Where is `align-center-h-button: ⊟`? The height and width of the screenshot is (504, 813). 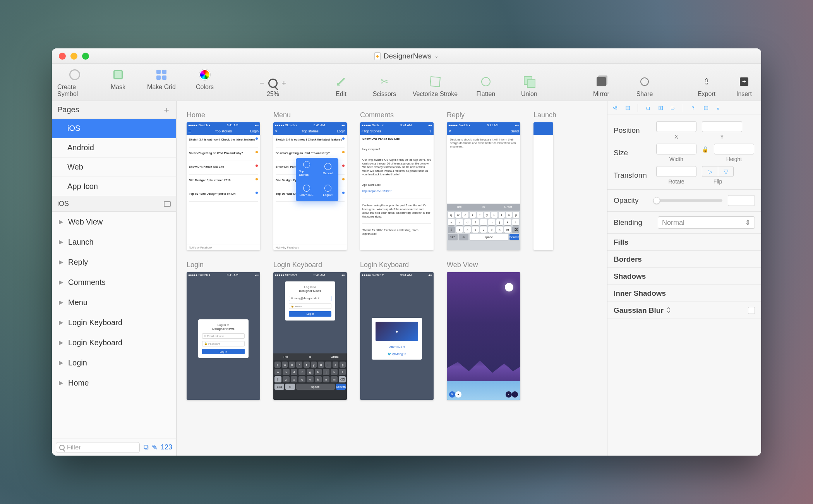
align-center-h-button: ⊟ is located at coordinates (628, 108).